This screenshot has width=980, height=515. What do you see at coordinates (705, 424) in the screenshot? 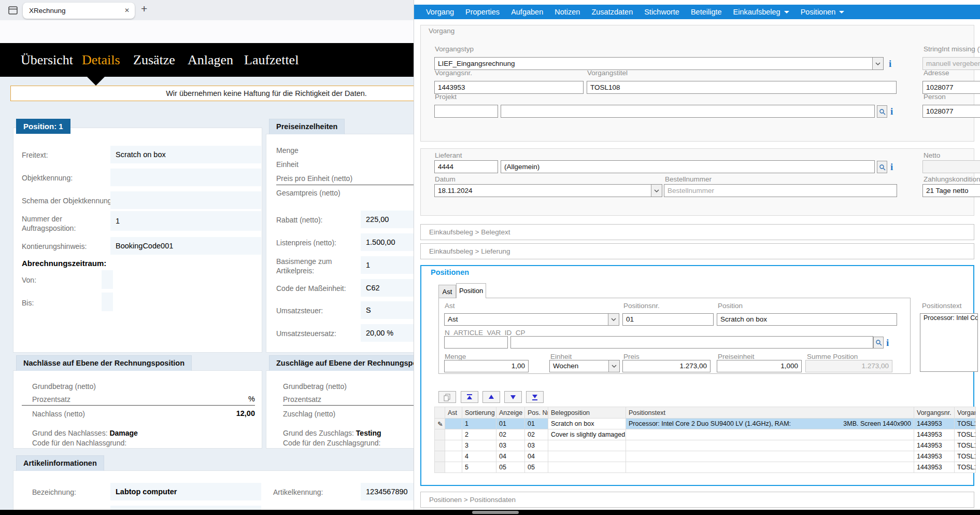
I see `table-row: ✎ 1 01 01 Scratch on box Processor: Inte…` at bounding box center [705, 424].